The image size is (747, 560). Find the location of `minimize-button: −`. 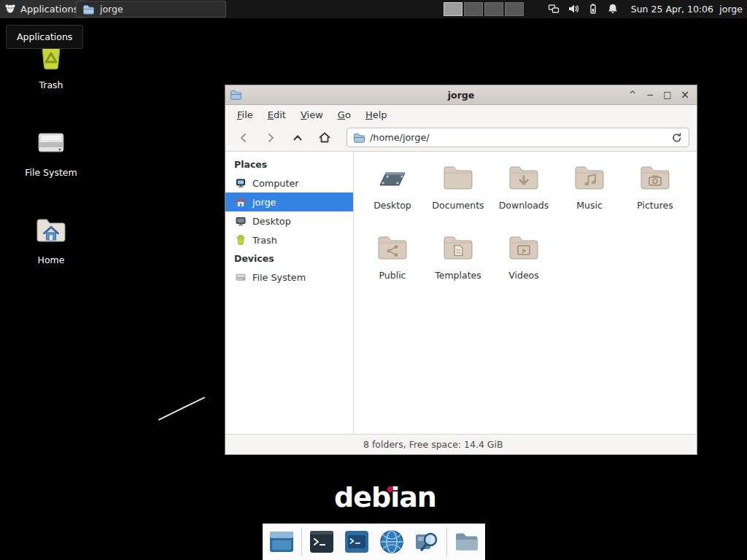

minimize-button: − is located at coordinates (650, 95).